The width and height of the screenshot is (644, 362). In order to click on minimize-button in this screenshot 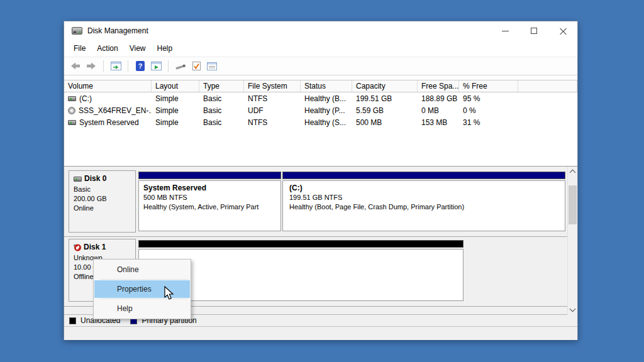, I will do `click(505, 31)`.